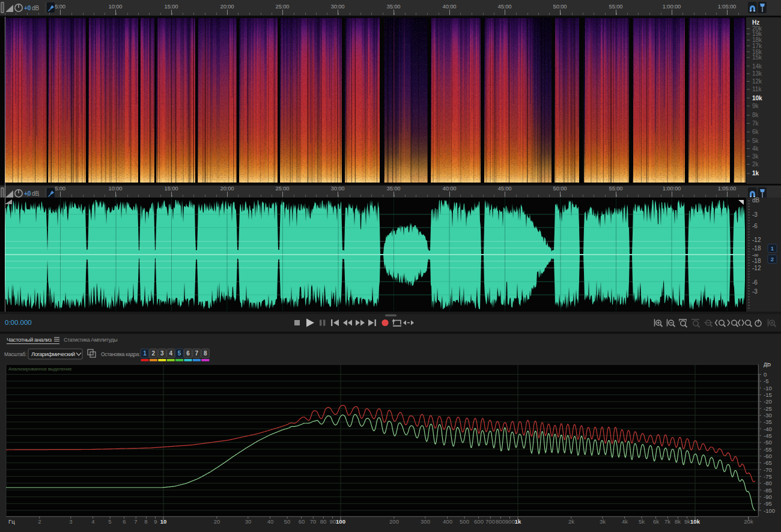 This screenshot has height=532, width=781. I want to click on svg-text: 70, so click(314, 521).